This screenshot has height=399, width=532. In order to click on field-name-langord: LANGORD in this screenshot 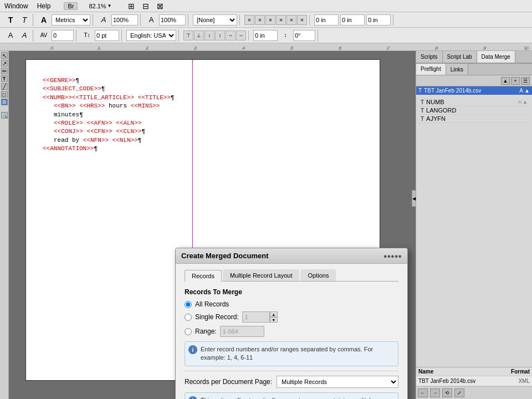, I will do `click(441, 110)`.